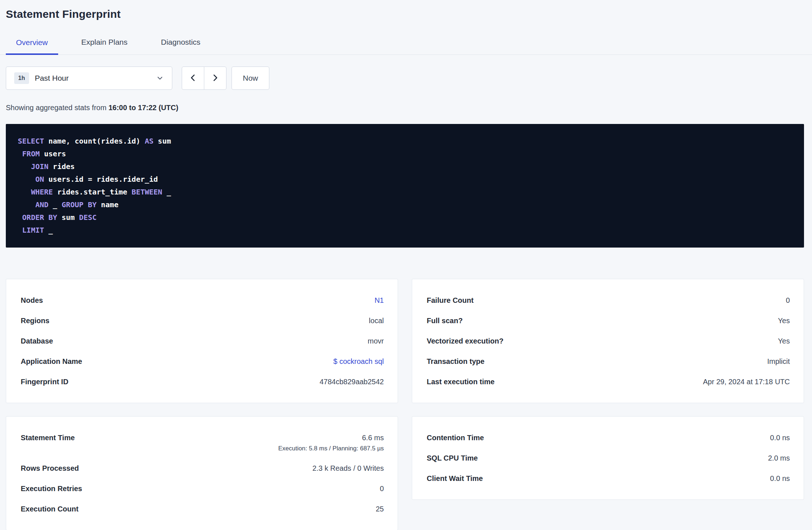  Describe the element at coordinates (181, 45) in the screenshot. I see `tab-diagnostics: Diagnostics` at that location.